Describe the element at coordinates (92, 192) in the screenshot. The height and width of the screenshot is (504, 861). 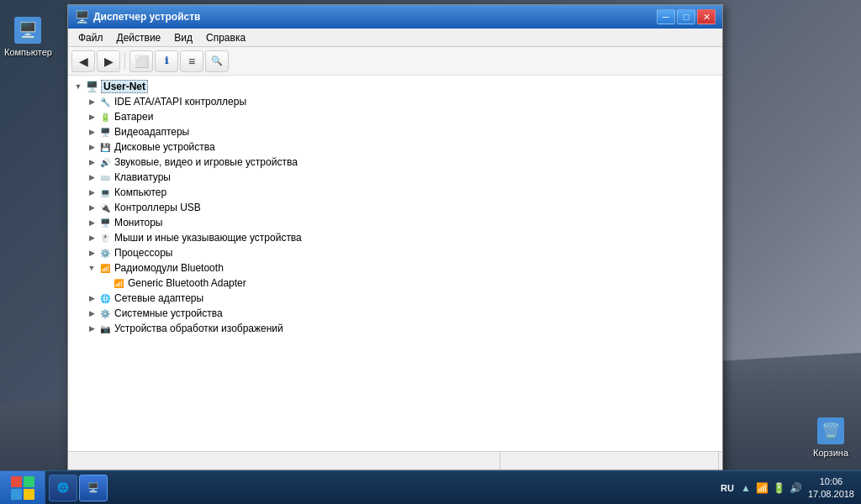
I see `computer-expand: ▶` at that location.